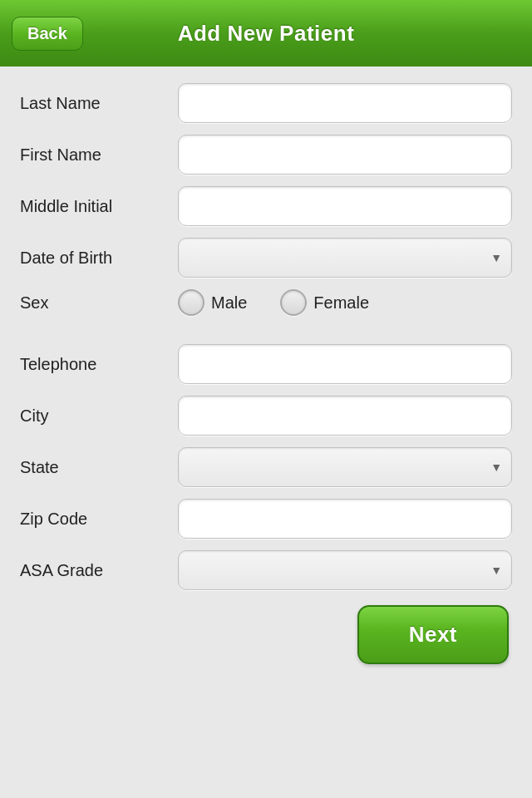  I want to click on telephone-row: Telephone, so click(266, 364).